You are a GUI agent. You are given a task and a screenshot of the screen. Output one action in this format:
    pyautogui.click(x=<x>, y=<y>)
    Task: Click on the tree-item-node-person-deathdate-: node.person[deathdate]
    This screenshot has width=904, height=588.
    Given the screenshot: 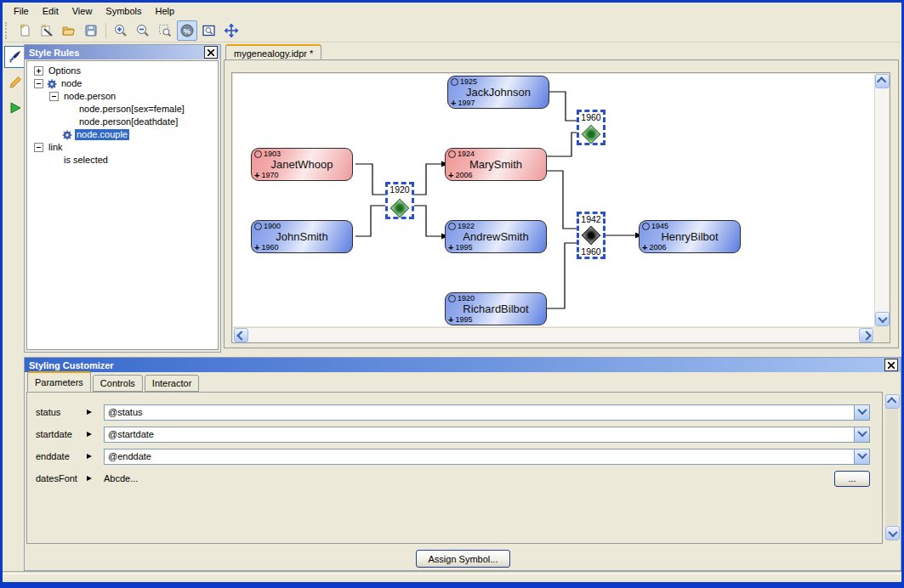 What is the action you would take?
    pyautogui.click(x=122, y=122)
    